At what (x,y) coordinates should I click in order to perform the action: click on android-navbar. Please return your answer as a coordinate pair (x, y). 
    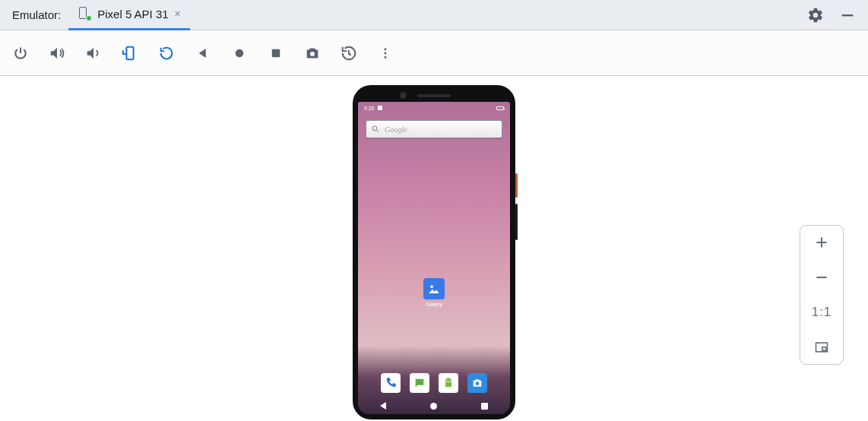
    Looking at the image, I should click on (434, 406).